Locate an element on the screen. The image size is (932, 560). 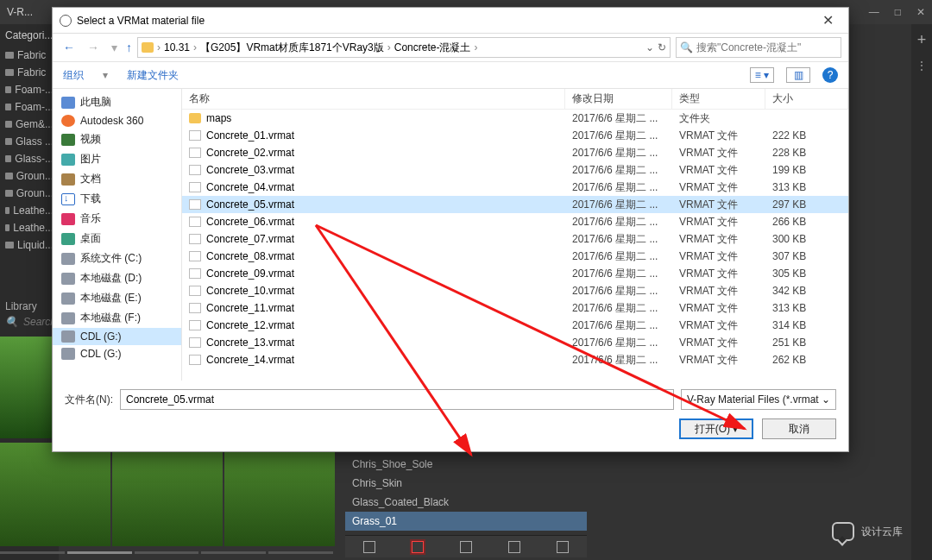
file-row: Concrete_14.vrmat2017/6/6 星期二 ...VRMAT 文… is located at coordinates (515, 360).